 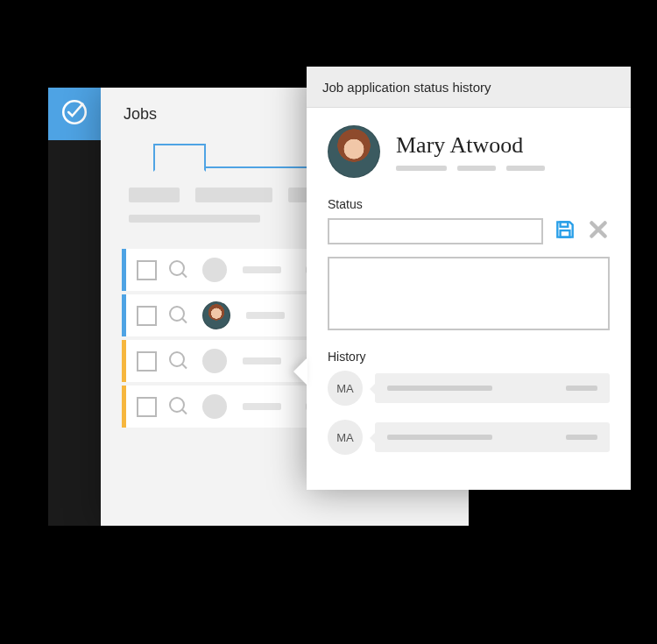 I want to click on save-icon, so click(x=565, y=231).